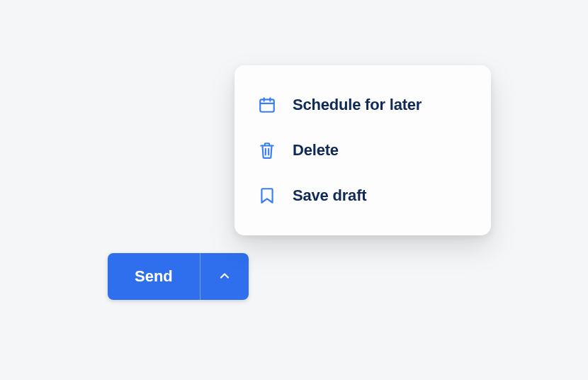 This screenshot has width=588, height=380. I want to click on bookmark-icon, so click(267, 196).